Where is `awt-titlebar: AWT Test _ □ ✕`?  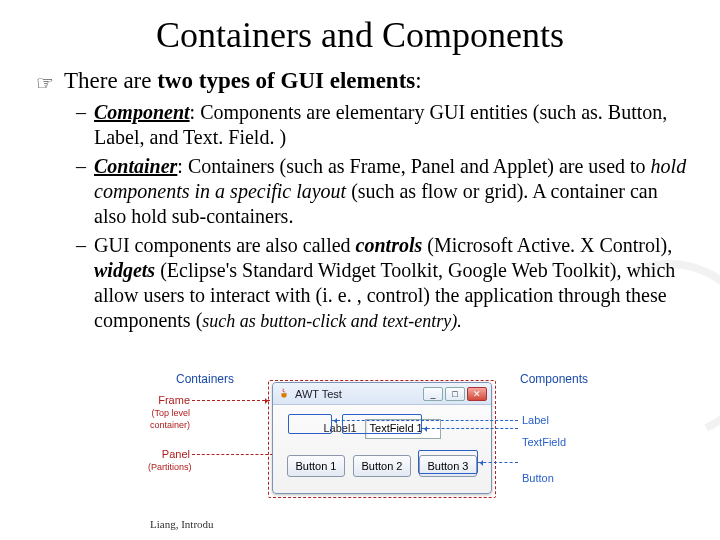 awt-titlebar: AWT Test _ □ ✕ is located at coordinates (382, 394).